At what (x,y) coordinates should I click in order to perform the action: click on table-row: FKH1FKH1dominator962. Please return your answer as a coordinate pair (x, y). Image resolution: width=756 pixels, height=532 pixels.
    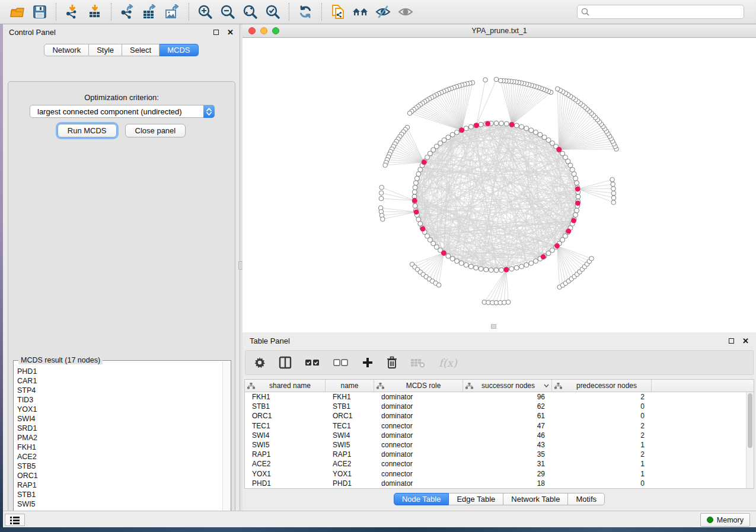
    Looking at the image, I should click on (496, 397).